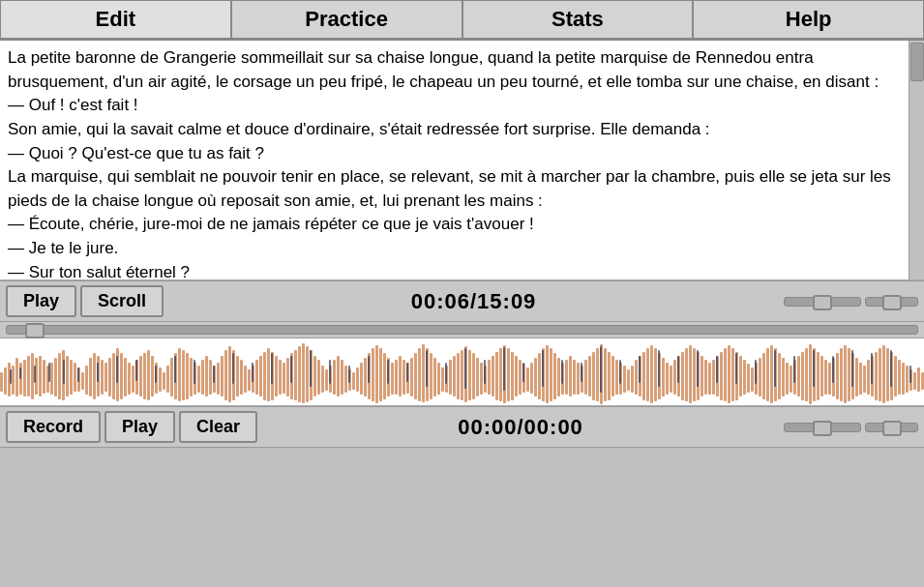 The image size is (924, 587). Describe the element at coordinates (122, 302) in the screenshot. I see `scroll-button: Scroll` at that location.